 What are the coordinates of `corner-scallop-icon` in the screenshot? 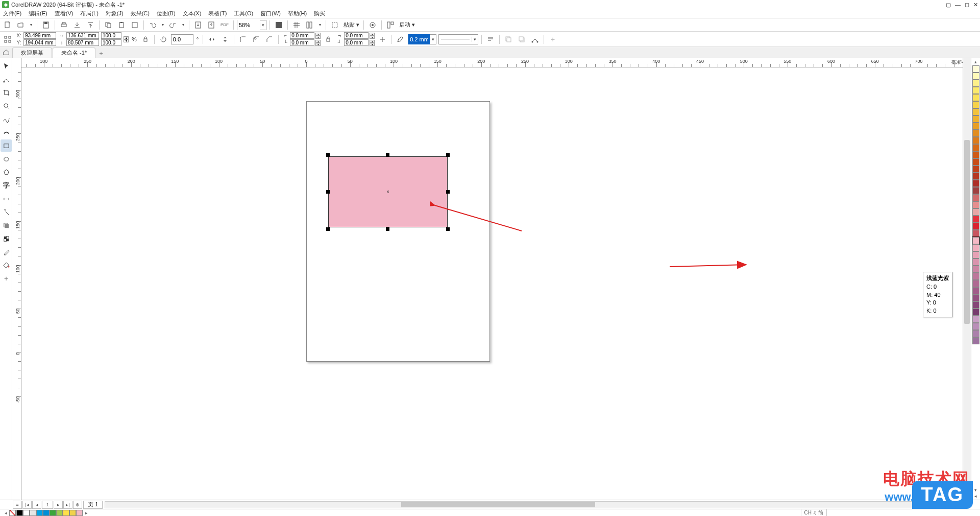 It's located at (256, 39).